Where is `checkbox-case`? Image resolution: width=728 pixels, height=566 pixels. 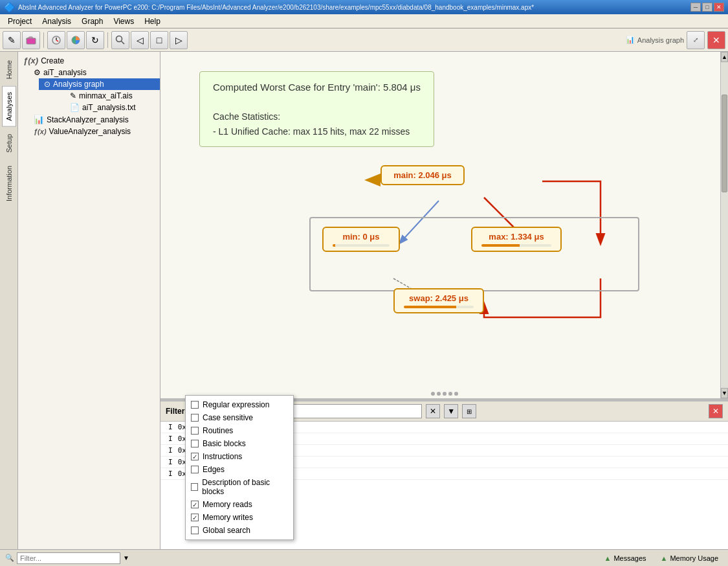 checkbox-case is located at coordinates (195, 418).